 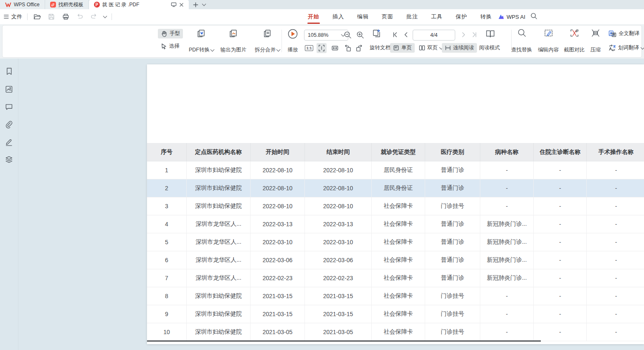 What do you see at coordinates (363, 17) in the screenshot?
I see `menu-tab-edit: 编辑` at bounding box center [363, 17].